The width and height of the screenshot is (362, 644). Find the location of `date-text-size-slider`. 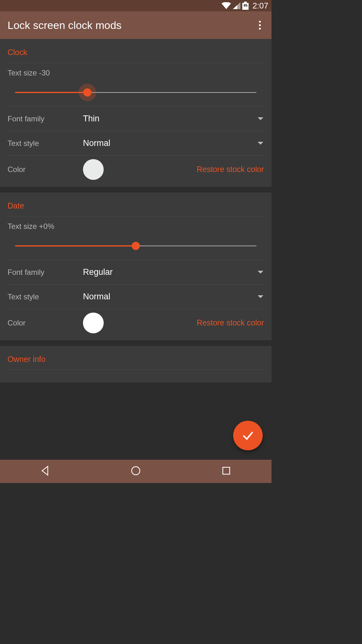

date-text-size-slider is located at coordinates (136, 246).